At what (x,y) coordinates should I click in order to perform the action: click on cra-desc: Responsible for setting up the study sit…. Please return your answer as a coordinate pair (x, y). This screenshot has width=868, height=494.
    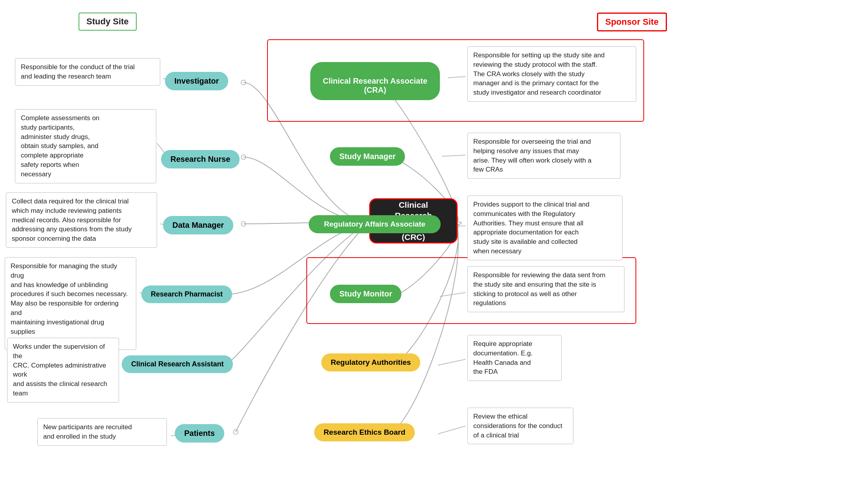
    Looking at the image, I should click on (552, 74).